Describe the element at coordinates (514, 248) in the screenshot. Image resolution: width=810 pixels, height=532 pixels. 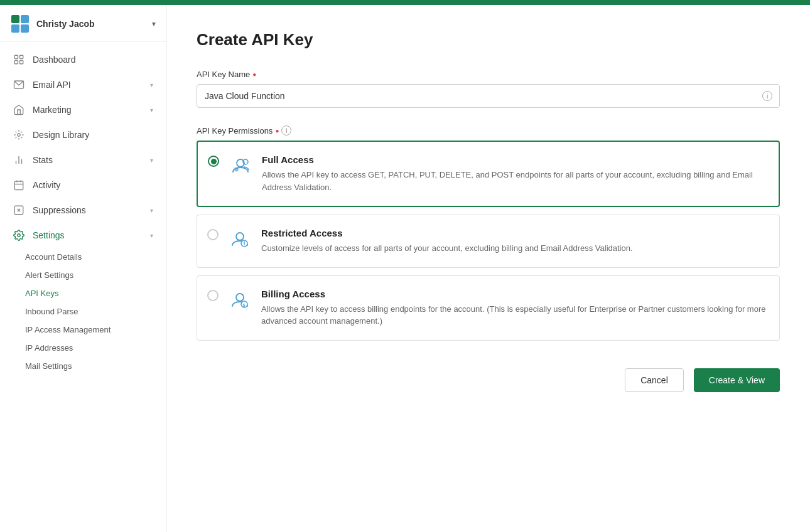
I see `restricted-access-desc: Customize levels of access for all parts…` at that location.